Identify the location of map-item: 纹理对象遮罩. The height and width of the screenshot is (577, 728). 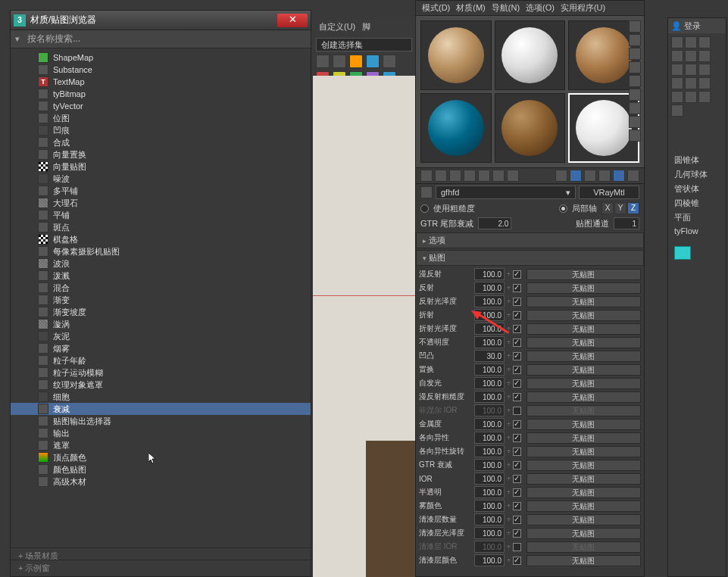
(161, 385).